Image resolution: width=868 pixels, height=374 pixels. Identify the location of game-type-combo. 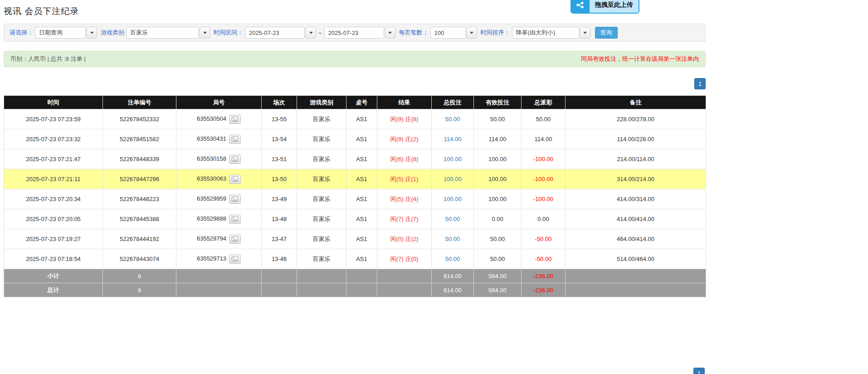
(168, 33).